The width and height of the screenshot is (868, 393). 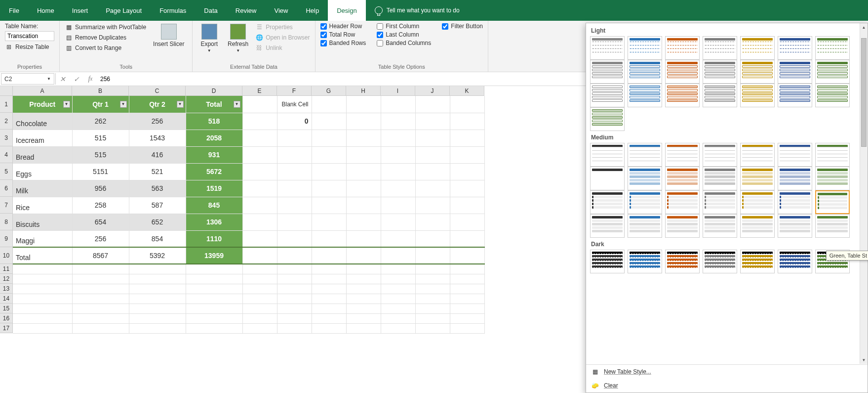 I want to click on cell: 258, so click(x=101, y=205).